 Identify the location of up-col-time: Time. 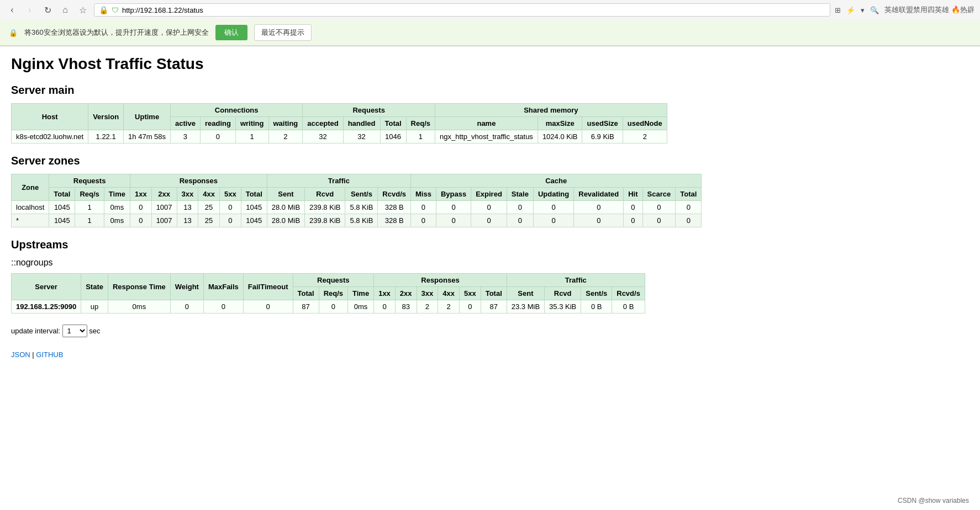
(361, 294).